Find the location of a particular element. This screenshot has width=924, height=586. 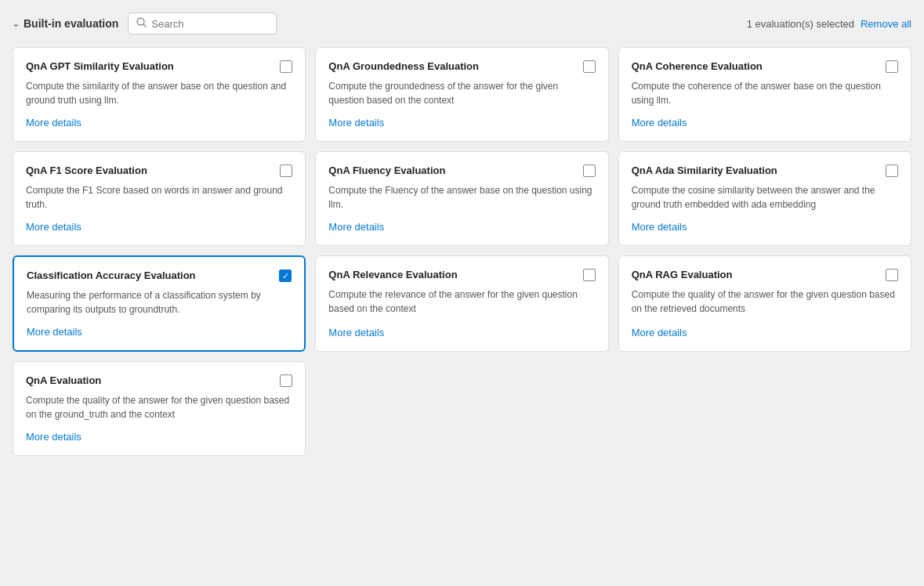

card-description: Compute the coherence of the answer base… is located at coordinates (765, 93).